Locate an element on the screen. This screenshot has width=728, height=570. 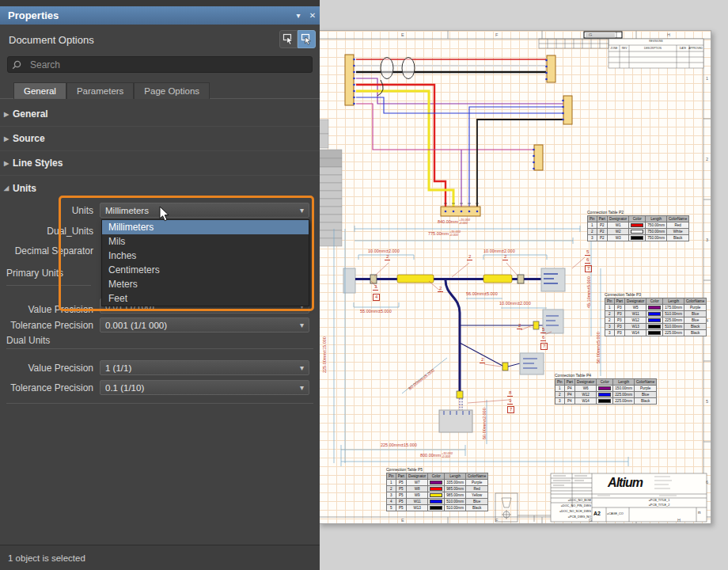
tab-bar: General Parameters Page Options is located at coordinates (160, 90).